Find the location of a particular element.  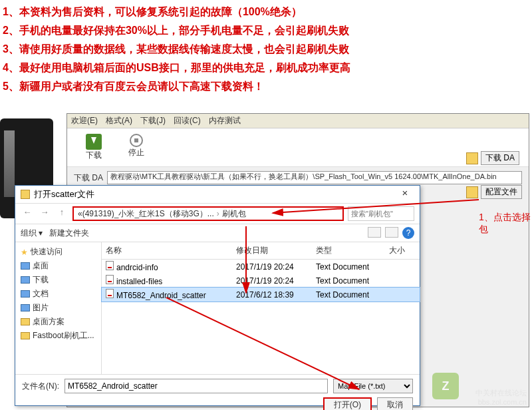

menu-memtest: 内存测试 is located at coordinates (225, 121).